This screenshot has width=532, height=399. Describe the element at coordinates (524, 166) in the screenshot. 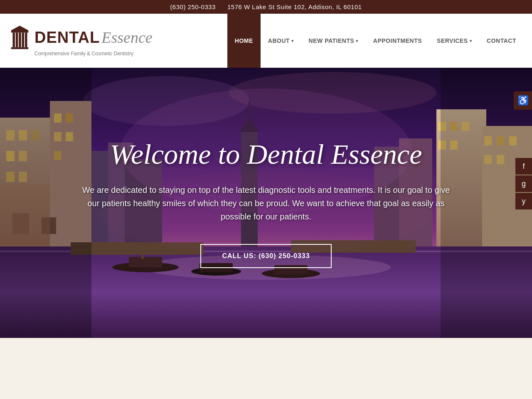

I see `facebook-button: f` at that location.